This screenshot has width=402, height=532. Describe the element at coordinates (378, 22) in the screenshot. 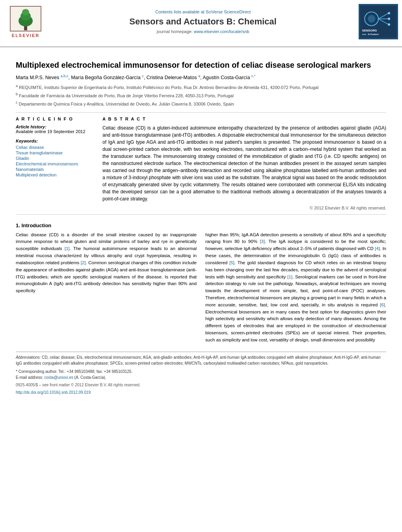

I see `sensors-actuators-logo: SENSORS and AcTuators` at that location.